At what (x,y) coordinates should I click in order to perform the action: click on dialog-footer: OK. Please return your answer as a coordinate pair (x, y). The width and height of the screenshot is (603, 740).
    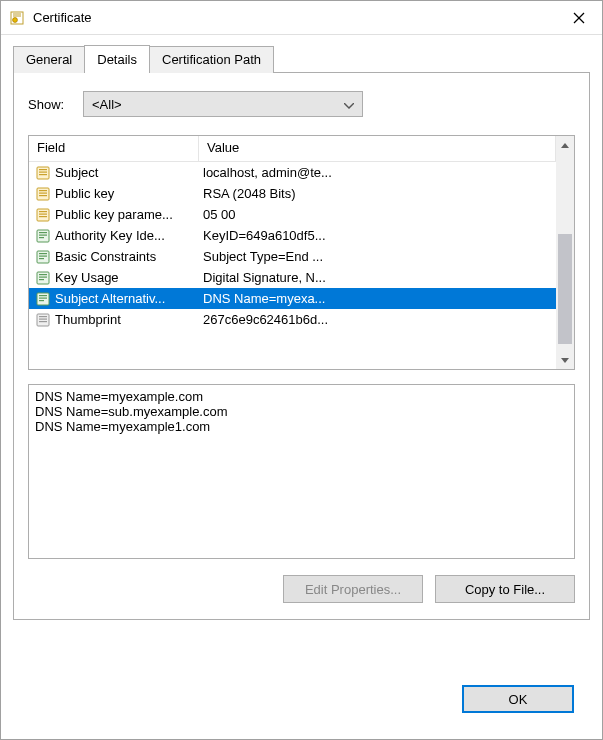
    Looking at the image, I should click on (302, 700).